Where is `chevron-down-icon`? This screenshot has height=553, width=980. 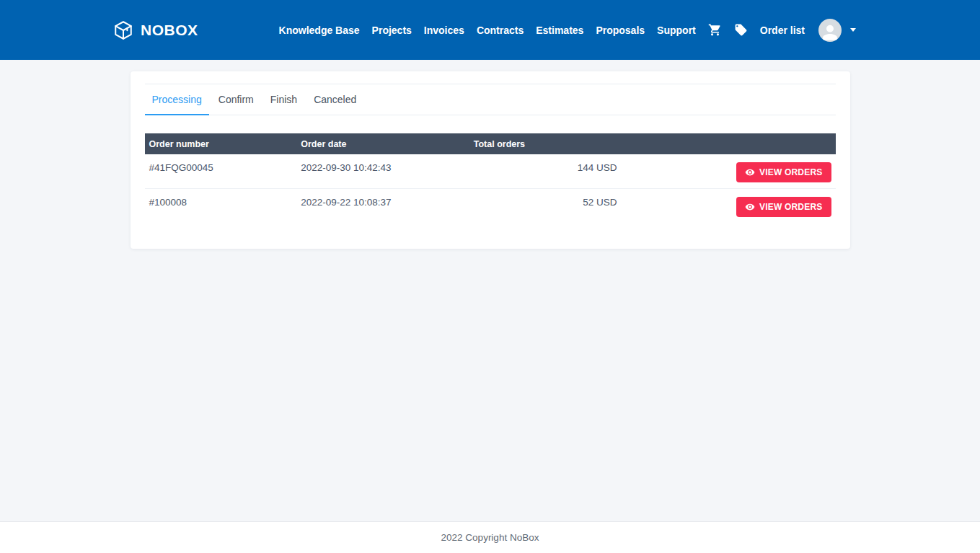 chevron-down-icon is located at coordinates (853, 30).